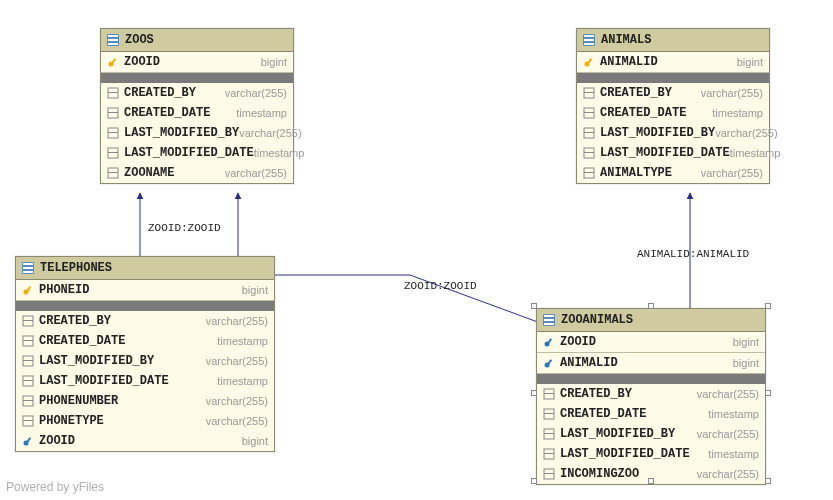  What do you see at coordinates (626, 40) in the screenshot?
I see `entity-title: ANIMALS` at bounding box center [626, 40].